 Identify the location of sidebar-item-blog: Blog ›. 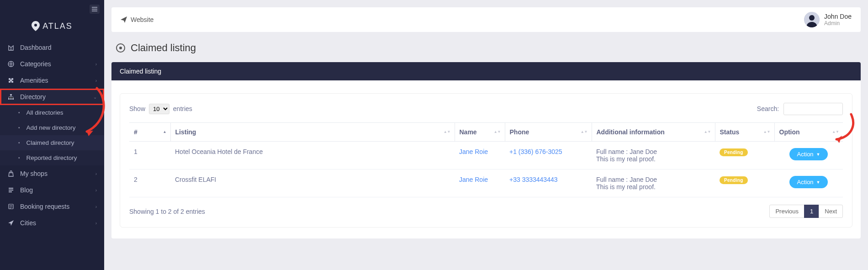
(52, 190).